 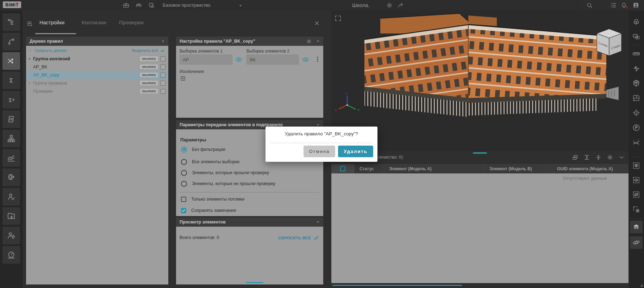 I want to click on tool-select-region, so click(x=636, y=37).